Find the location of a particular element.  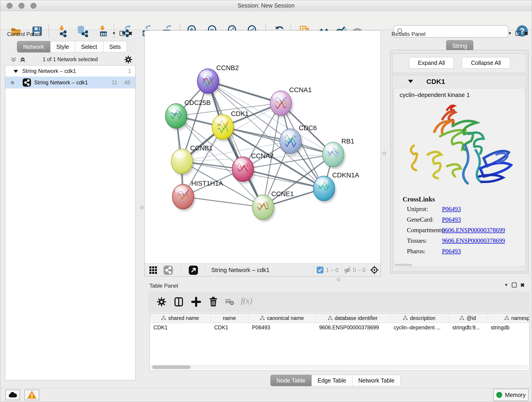

table-cell: P06493 is located at coordinates (282, 327).